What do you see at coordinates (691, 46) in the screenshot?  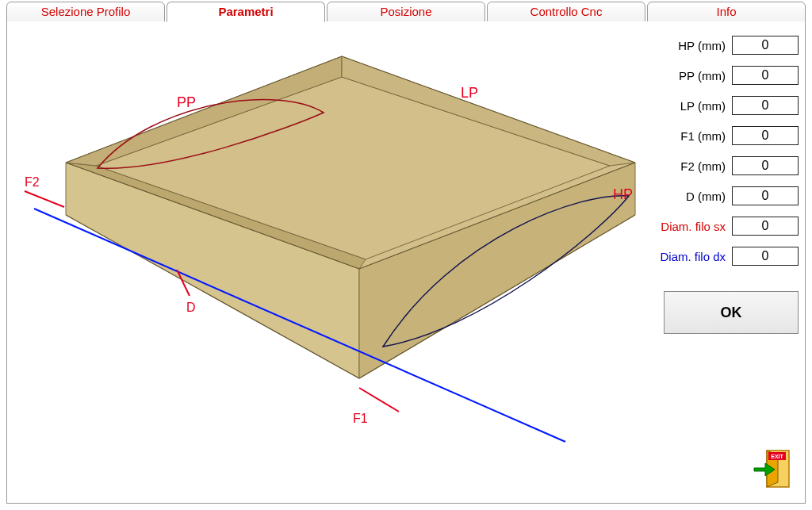 I see `label-hp-mm: HP (mm)` at bounding box center [691, 46].